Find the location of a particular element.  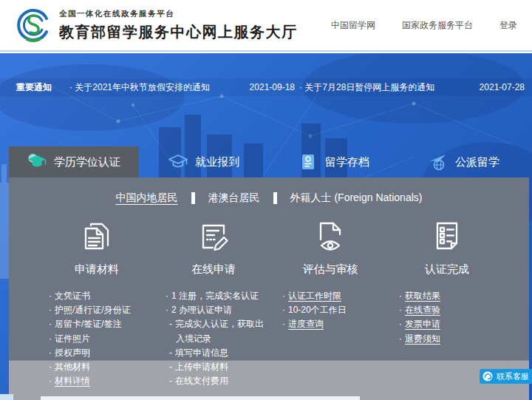

column-list: ·获取结果 ·在线查验 ·发票申请 ·退费须知 is located at coordinates (447, 318).